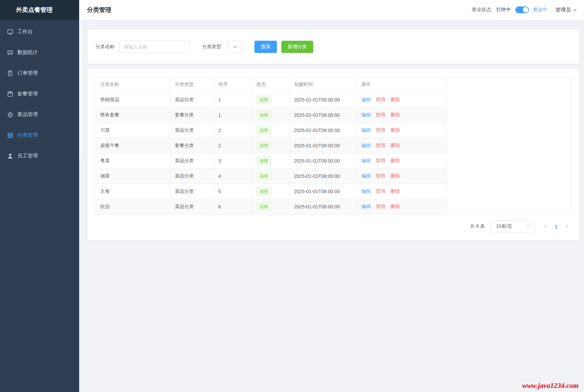 The height and width of the screenshot is (392, 584). What do you see at coordinates (334, 130) in the screenshot?
I see `table-row: 川菜 菜品分类 2 启用 2025-01-01T08:00:00 编辑禁用删除` at bounding box center [334, 130].